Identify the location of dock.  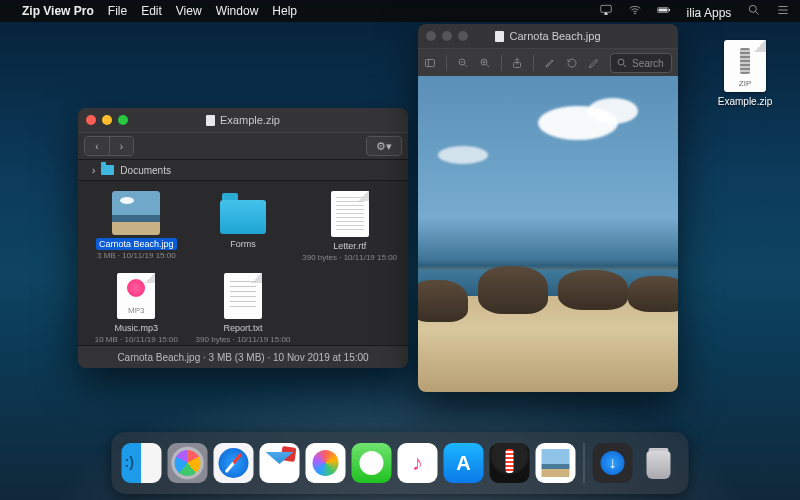
(400, 463).